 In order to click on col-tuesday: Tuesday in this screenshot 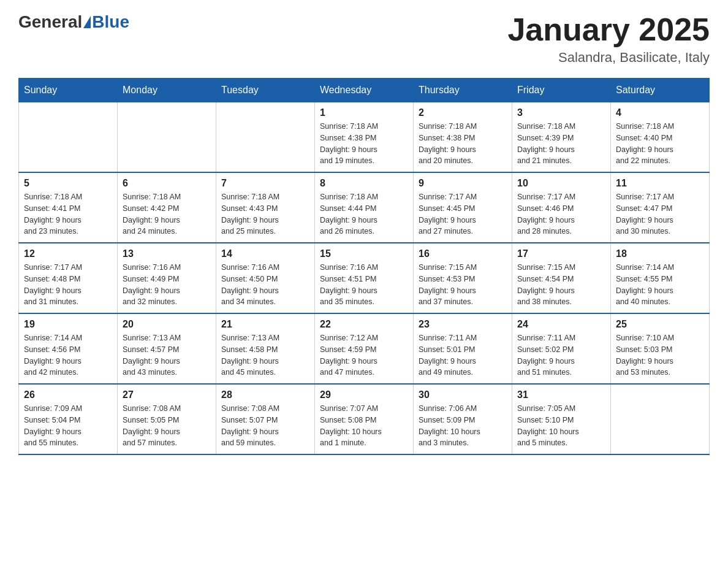, I will do `click(266, 91)`.